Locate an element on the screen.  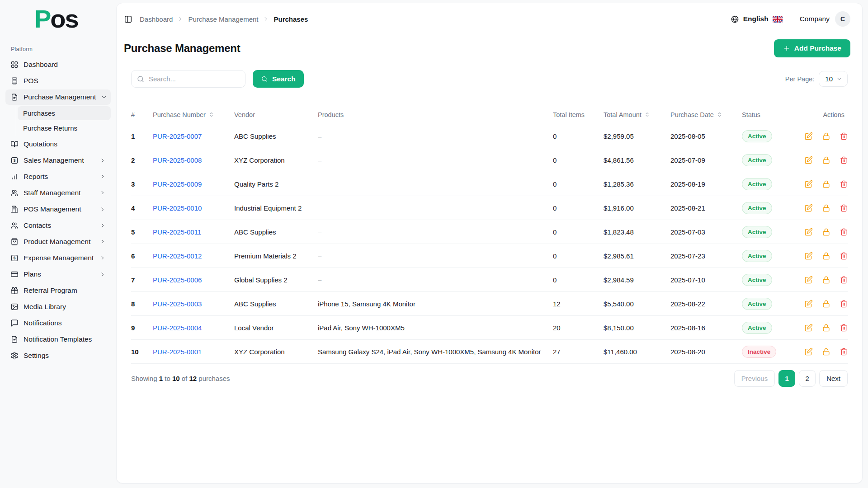
sidebar-item-quotations: Quotations is located at coordinates (58, 144).